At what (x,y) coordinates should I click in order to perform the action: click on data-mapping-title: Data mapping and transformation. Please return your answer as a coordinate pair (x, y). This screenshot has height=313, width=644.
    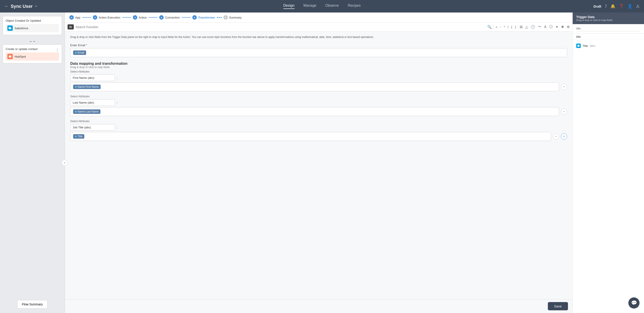
    Looking at the image, I should click on (318, 64).